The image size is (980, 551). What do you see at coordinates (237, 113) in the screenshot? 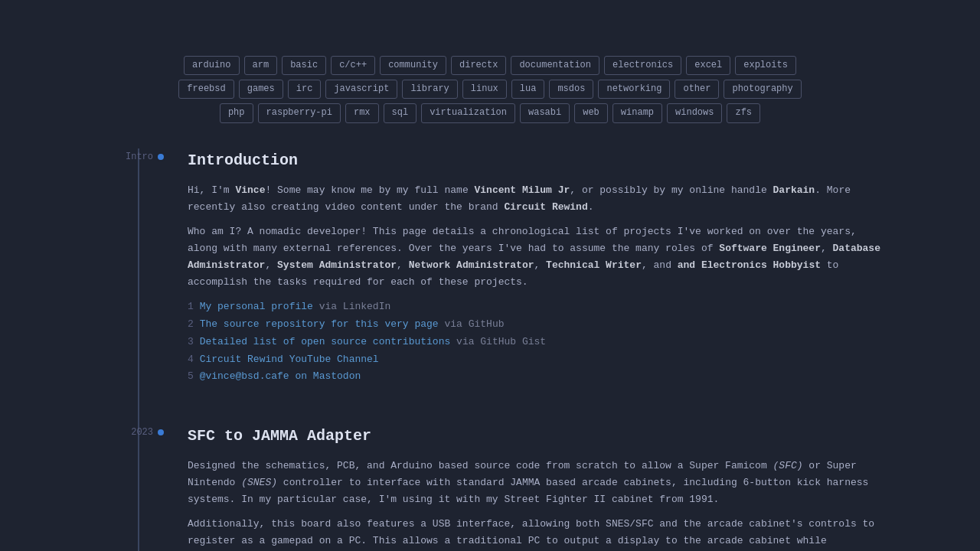
I see `tag-php: php` at bounding box center [237, 113].